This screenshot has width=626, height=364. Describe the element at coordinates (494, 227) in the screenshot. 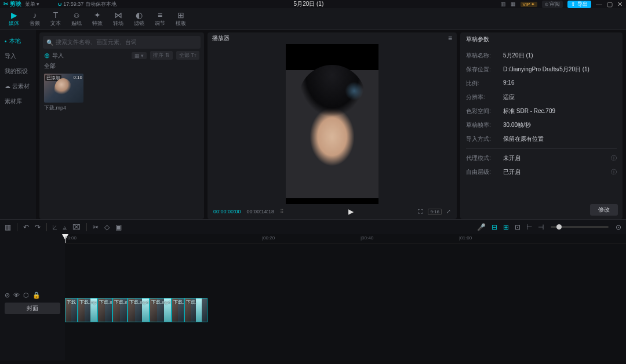

I see `tool-right-icon-1: ⊟` at that location.